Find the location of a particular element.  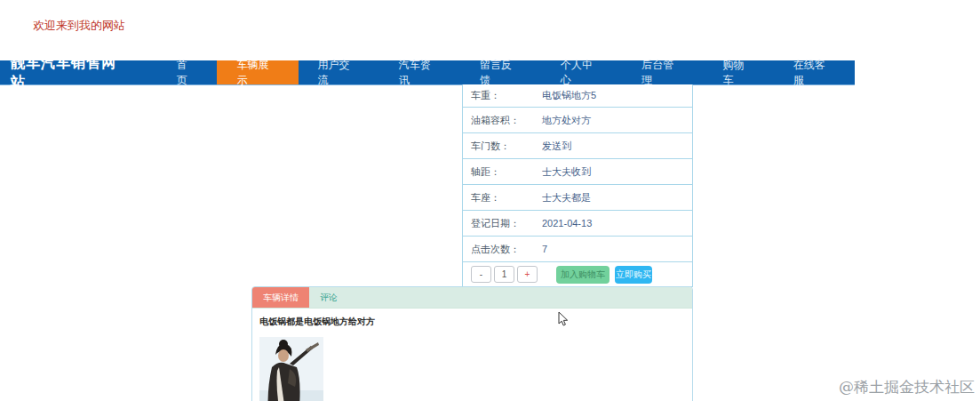

row-label: 点击次数： is located at coordinates (506, 249).